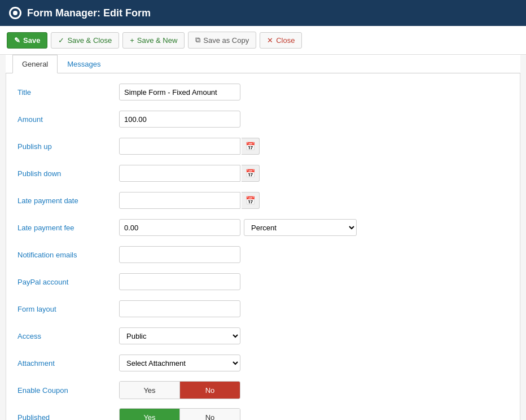 The image size is (526, 420). I want to click on enable-coupon-row: Enable Coupon Yes No, so click(263, 390).